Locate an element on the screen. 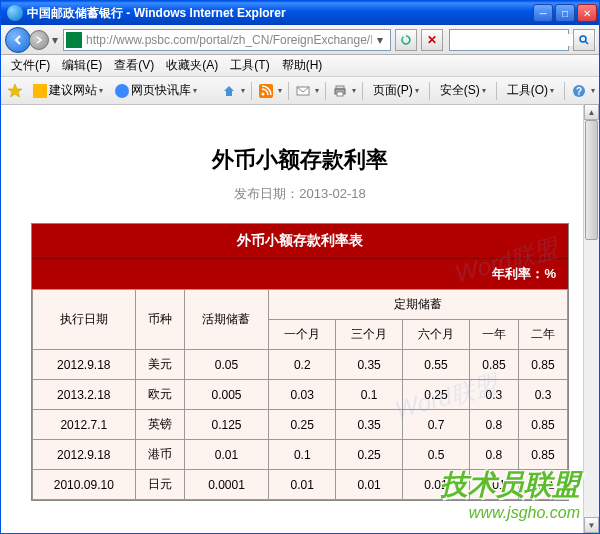 The height and width of the screenshot is (534, 600). mail-dropdown: ▾ is located at coordinates (317, 90).